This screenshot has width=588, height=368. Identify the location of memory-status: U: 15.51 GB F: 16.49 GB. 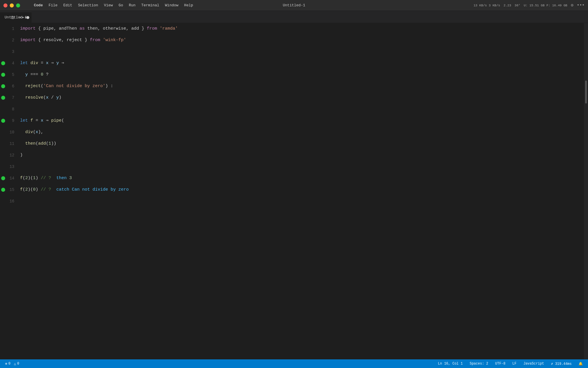
(546, 5).